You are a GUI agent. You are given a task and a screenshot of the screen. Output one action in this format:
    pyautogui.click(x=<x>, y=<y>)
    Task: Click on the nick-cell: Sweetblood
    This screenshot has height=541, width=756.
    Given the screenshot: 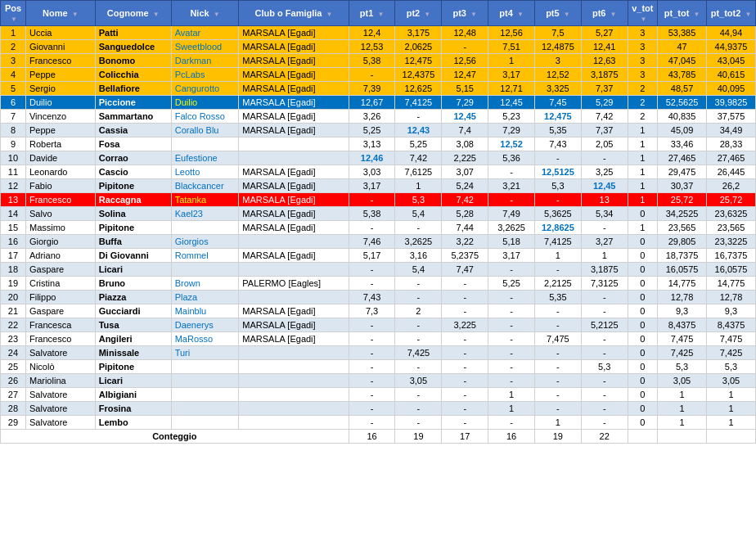 What is the action you would take?
    pyautogui.click(x=205, y=47)
    